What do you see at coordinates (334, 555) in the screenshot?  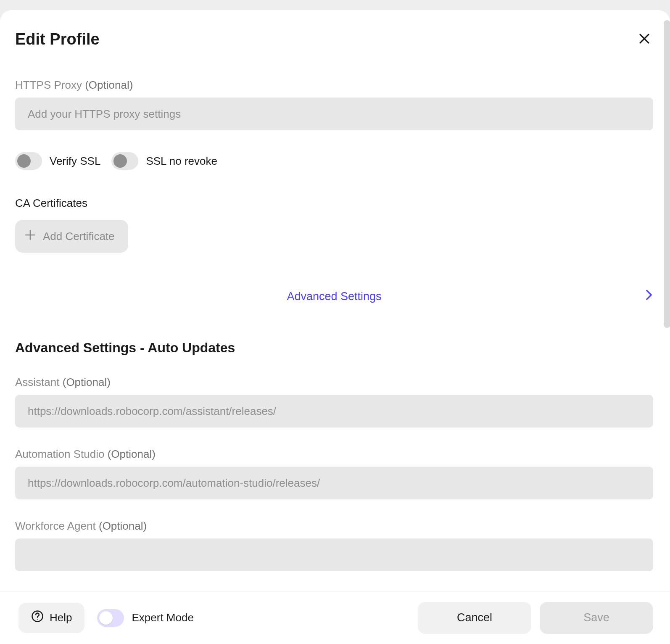 I see `workforce-agent-input` at bounding box center [334, 555].